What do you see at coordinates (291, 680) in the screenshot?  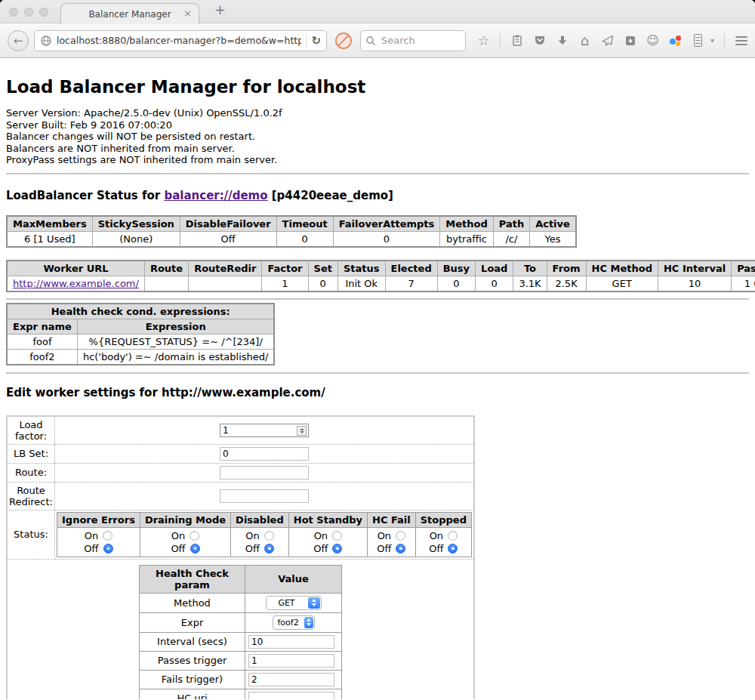 I see `fails-input` at bounding box center [291, 680].